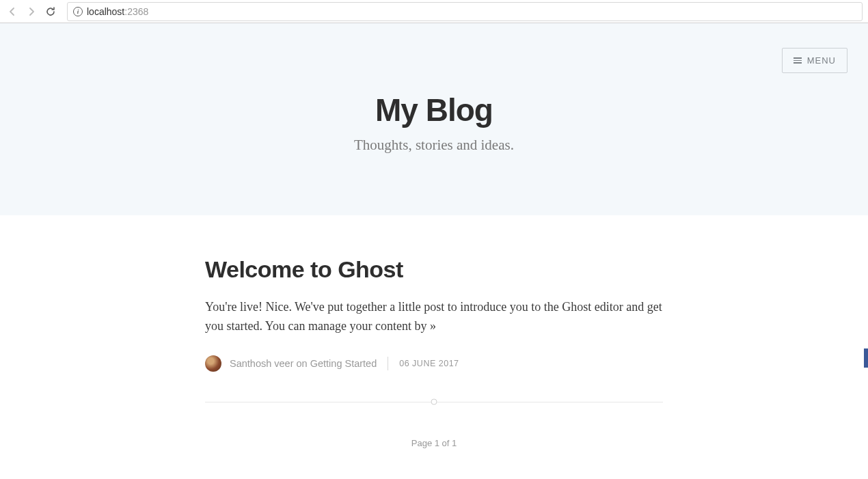 The width and height of the screenshot is (868, 479). What do you see at coordinates (815, 60) in the screenshot?
I see `menu-button: MENU` at bounding box center [815, 60].